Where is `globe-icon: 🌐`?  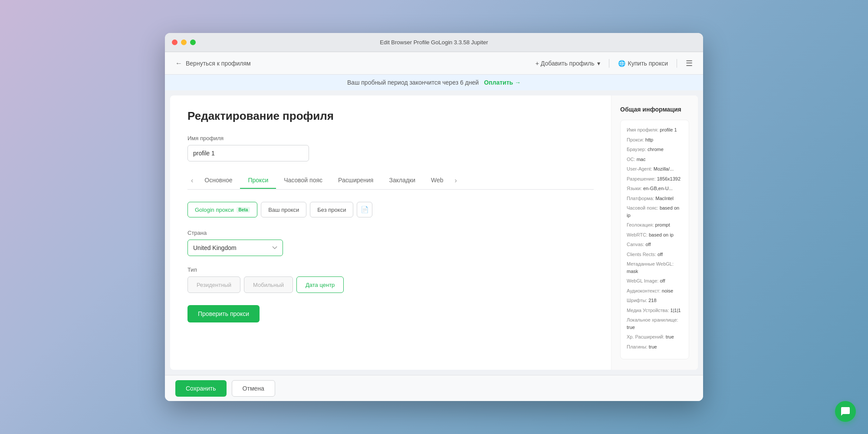 globe-icon: 🌐 is located at coordinates (621, 63).